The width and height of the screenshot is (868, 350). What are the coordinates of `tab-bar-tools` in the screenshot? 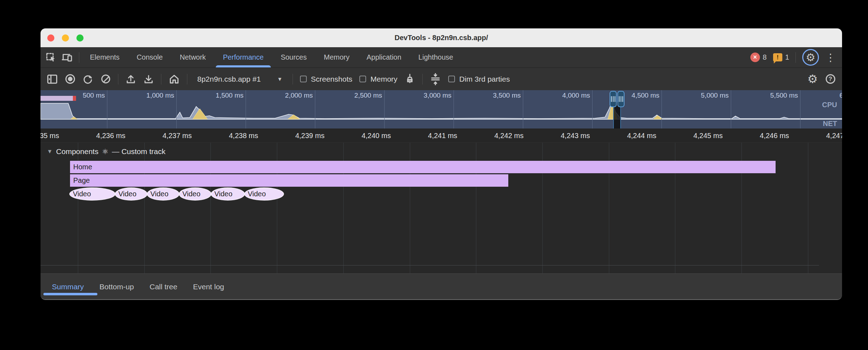 It's located at (61, 58).